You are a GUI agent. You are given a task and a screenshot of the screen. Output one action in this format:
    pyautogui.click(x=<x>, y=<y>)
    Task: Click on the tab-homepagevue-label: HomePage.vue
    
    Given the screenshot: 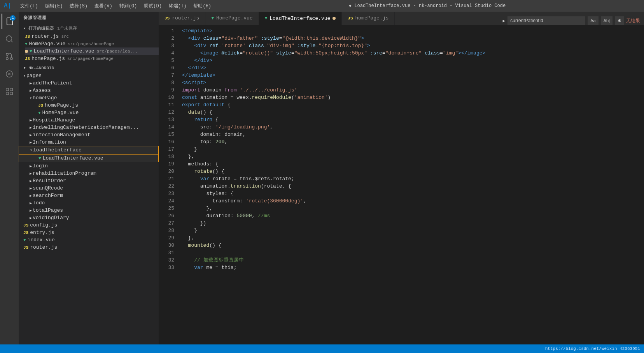 What is the action you would take?
    pyautogui.click(x=234, y=18)
    